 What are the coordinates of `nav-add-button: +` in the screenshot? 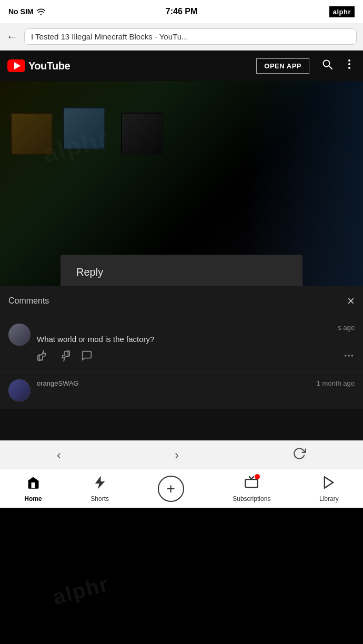 It's located at (171, 489).